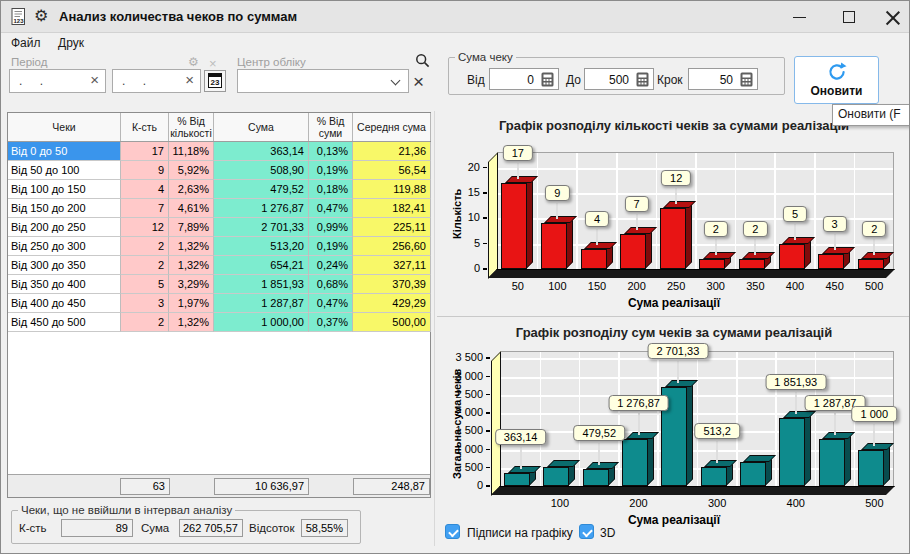  I want to click on labels-on-chart-checkbox, so click(452, 532).